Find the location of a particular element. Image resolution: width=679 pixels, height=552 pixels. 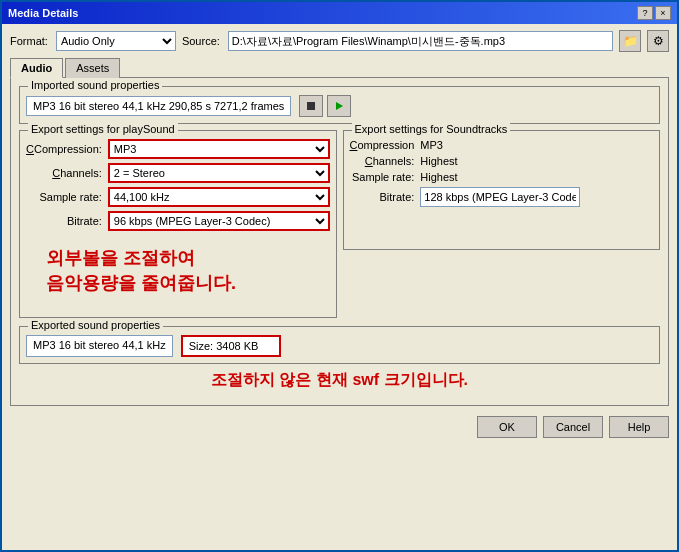

bitrate-select: 96 kbps (MPEG Layer-3 Codec) is located at coordinates (219, 221).